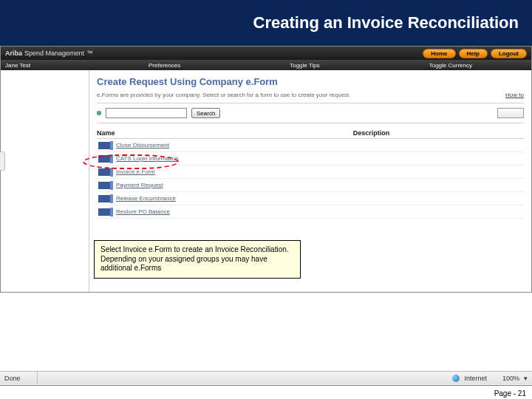 This screenshot has height=399, width=532. I want to click on bullet-icon, so click(99, 113).